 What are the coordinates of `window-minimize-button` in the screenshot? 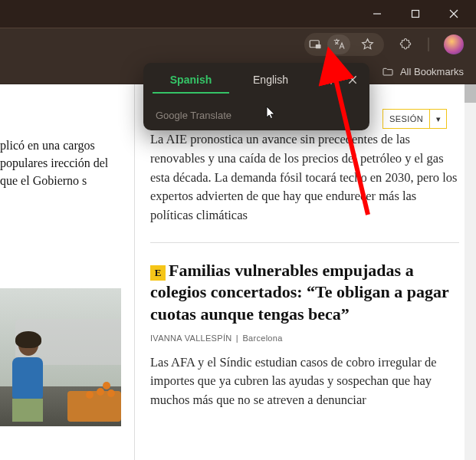 It's located at (377, 14).